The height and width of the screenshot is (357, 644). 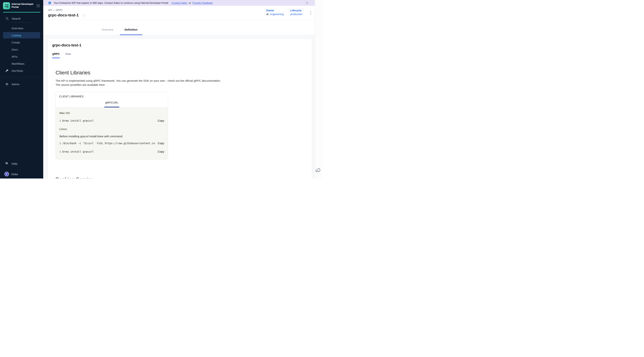 I want to click on client-libraries-section: Client Libraries The API is implemented …, so click(x=182, y=124).